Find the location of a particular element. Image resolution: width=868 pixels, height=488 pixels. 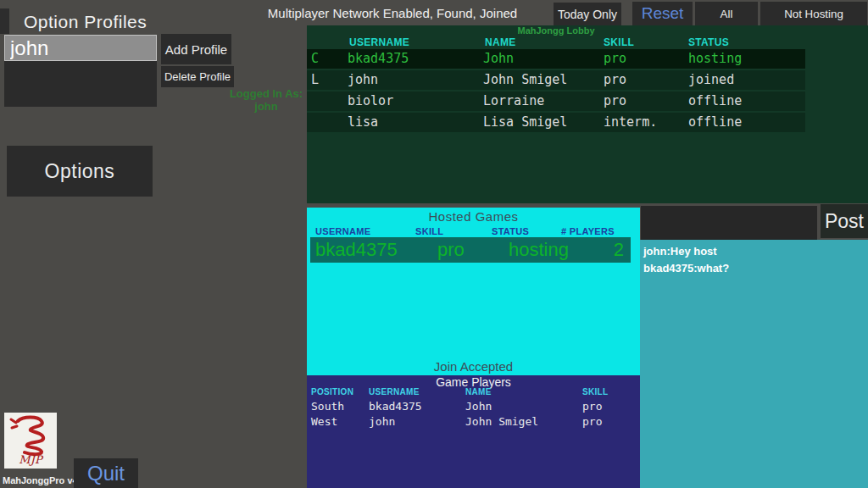

chat-log: john:Hey host bkad4375:what? is located at coordinates (754, 364).